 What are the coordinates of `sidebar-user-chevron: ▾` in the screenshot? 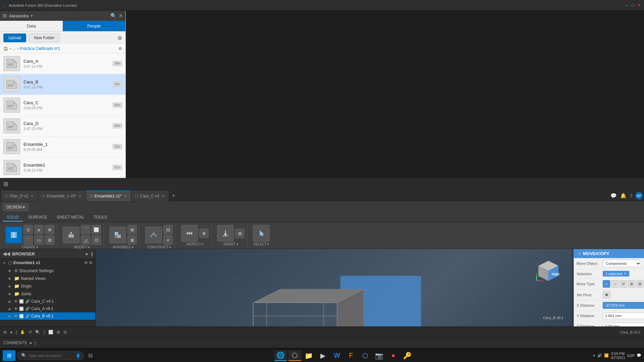 It's located at (32, 16).